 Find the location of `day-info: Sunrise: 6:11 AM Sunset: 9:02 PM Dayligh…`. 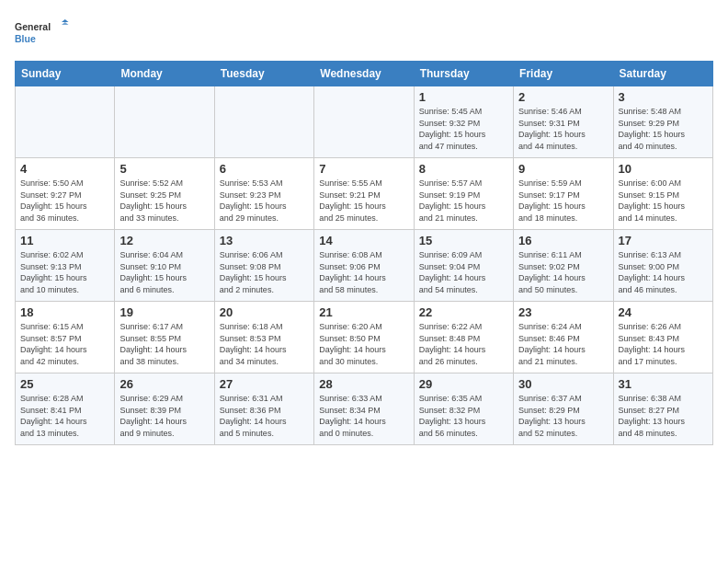

day-info: Sunrise: 6:11 AM Sunset: 9:02 PM Dayligh… is located at coordinates (563, 272).